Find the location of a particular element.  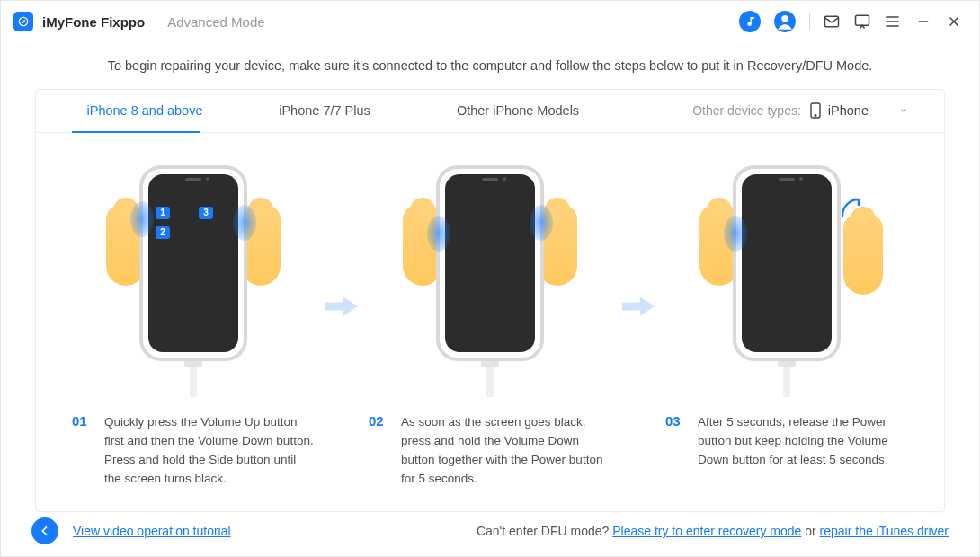

step-number: 01 is located at coordinates (84, 451).